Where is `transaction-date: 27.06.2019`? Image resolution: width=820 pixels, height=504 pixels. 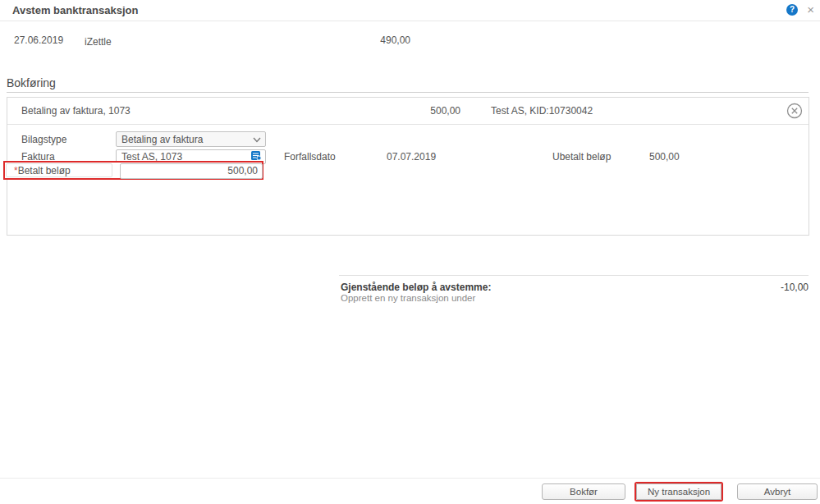
transaction-date: 27.06.2019 is located at coordinates (39, 40).